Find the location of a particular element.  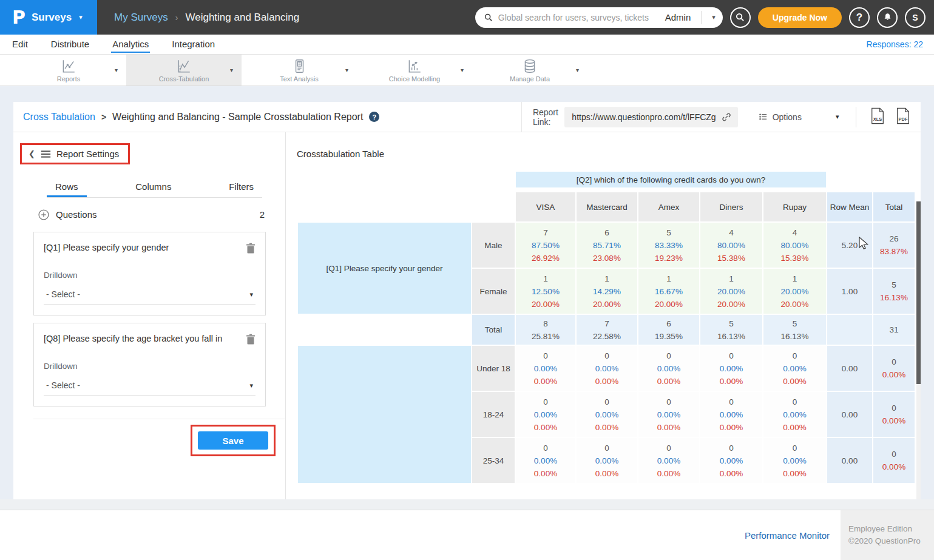

report-url: https://www.questionpro.com/t/lFFCZg is located at coordinates (643, 117).